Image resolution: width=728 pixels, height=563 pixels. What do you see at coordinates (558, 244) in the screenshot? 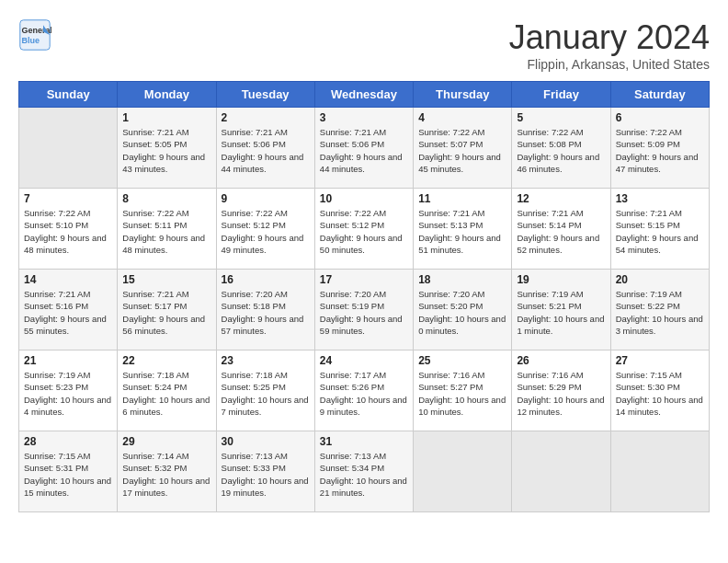
I see `daylight-text: Daylight: 9 hours and 52 minutes.` at bounding box center [558, 244].